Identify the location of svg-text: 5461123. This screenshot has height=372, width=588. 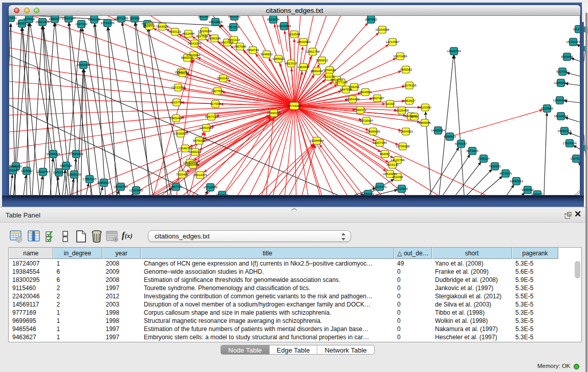
(234, 40).